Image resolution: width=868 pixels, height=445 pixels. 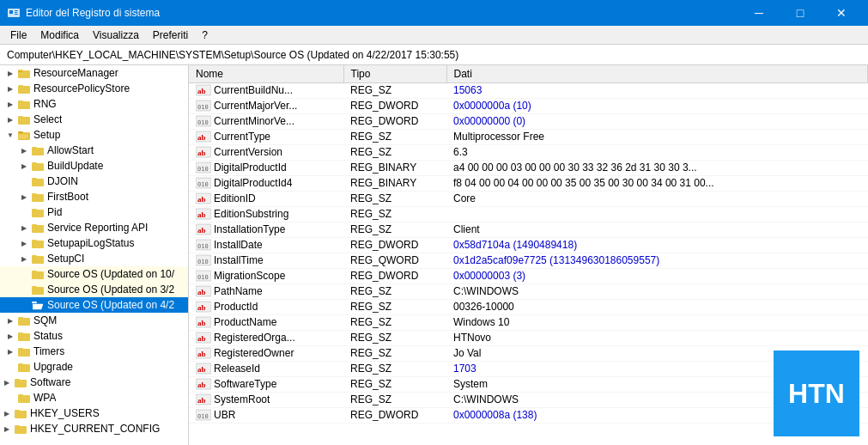 What do you see at coordinates (170, 35) in the screenshot?
I see `menu-preferiti: Preferiti` at bounding box center [170, 35].